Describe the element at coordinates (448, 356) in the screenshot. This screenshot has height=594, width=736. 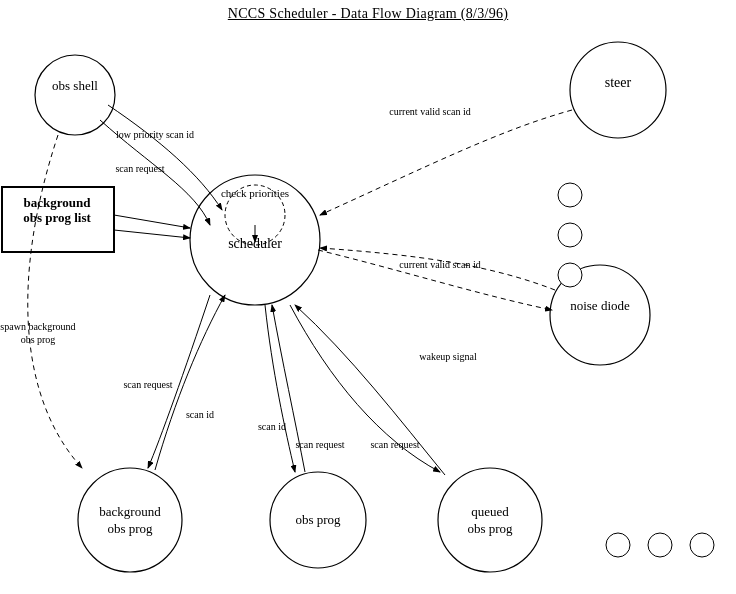
I see `svg-text: wakeup signal` at that location.